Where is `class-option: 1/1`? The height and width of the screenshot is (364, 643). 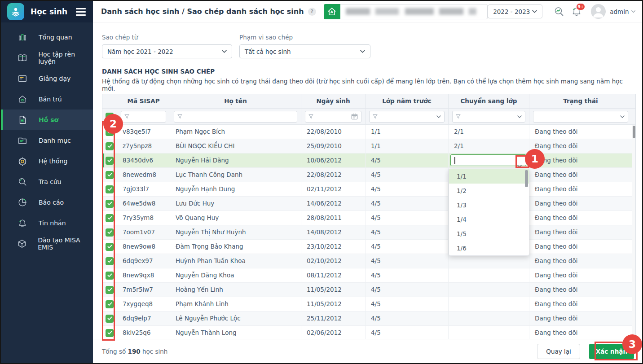 class-option: 1/1 is located at coordinates (489, 176).